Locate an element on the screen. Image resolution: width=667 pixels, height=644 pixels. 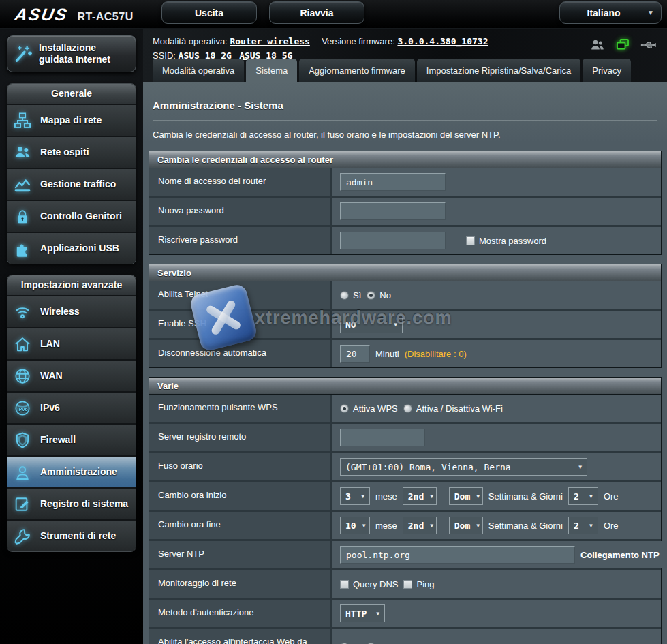
ssh-select: NO is located at coordinates (371, 324).